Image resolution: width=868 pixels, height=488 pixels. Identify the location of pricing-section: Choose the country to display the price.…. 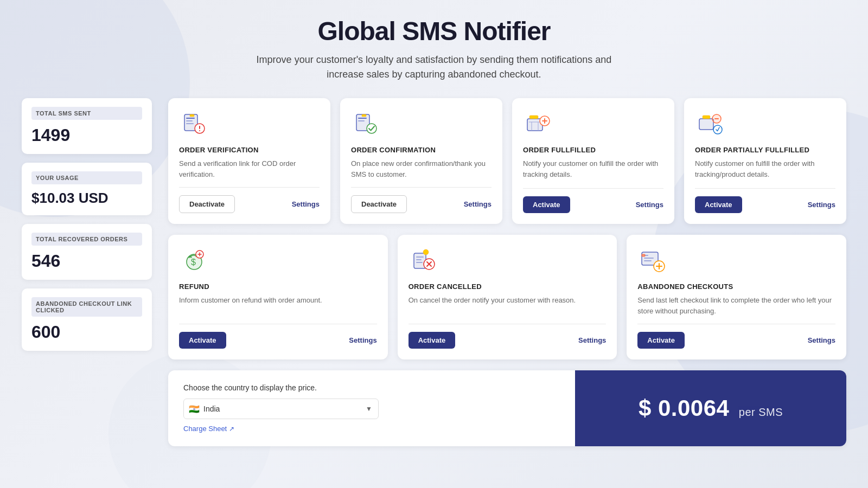
(507, 408).